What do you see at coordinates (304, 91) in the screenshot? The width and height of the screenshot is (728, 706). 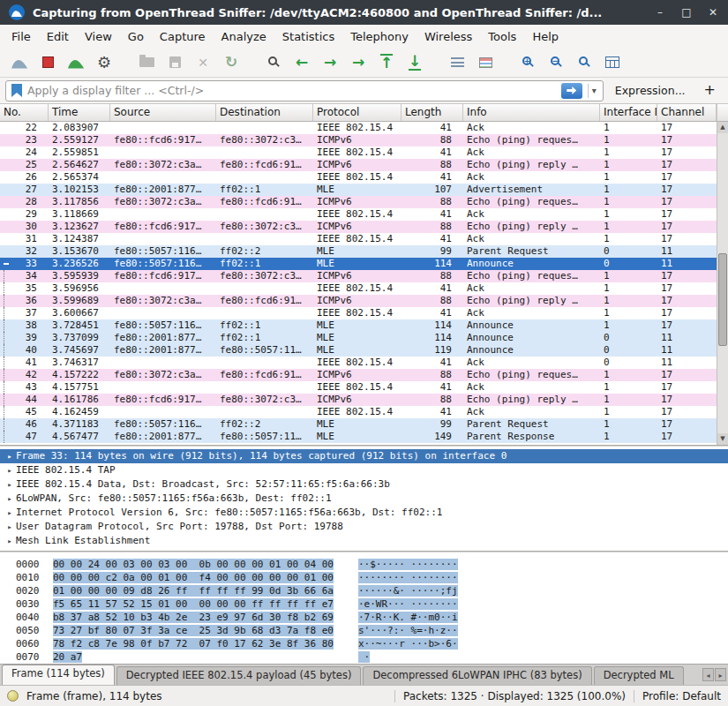 I see `display-filter-field: ▾` at bounding box center [304, 91].